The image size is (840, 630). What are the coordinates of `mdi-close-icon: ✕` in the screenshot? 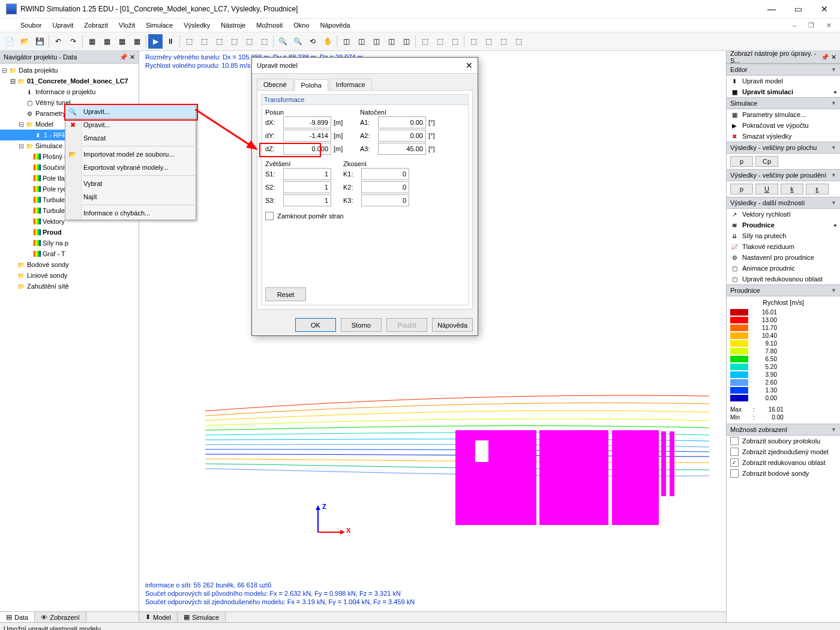 It's located at (829, 25).